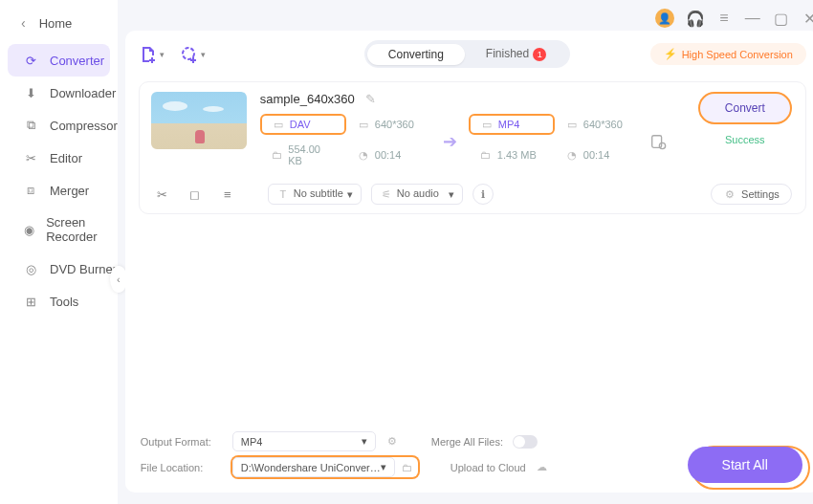 The height and width of the screenshot is (504, 813). Describe the element at coordinates (228, 194) in the screenshot. I see `list-icon: ≡` at that location.